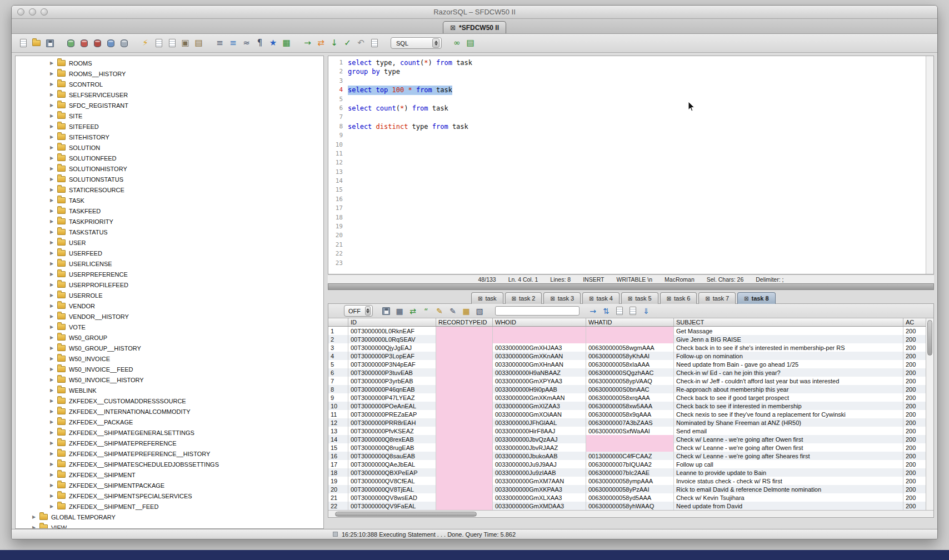  What do you see at coordinates (326, 292) in the screenshot?
I see `panel-splitter` at bounding box center [326, 292].